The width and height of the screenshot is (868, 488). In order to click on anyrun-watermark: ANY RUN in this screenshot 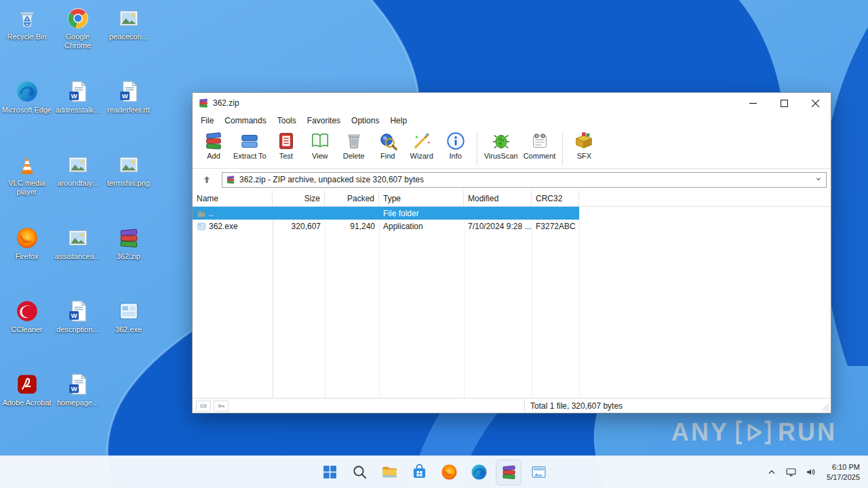, I will do `click(754, 432)`.